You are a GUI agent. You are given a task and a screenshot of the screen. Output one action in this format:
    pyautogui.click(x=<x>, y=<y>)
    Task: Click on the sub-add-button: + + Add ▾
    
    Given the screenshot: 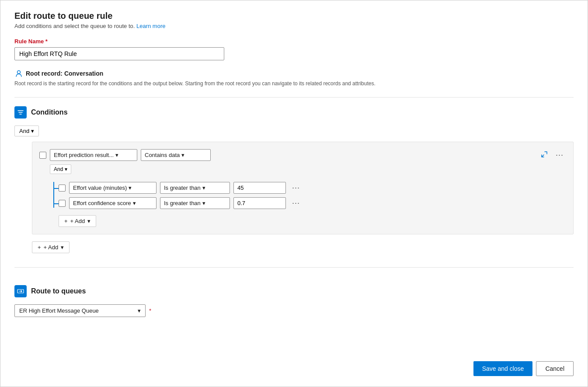 What is the action you would take?
    pyautogui.click(x=77, y=221)
    